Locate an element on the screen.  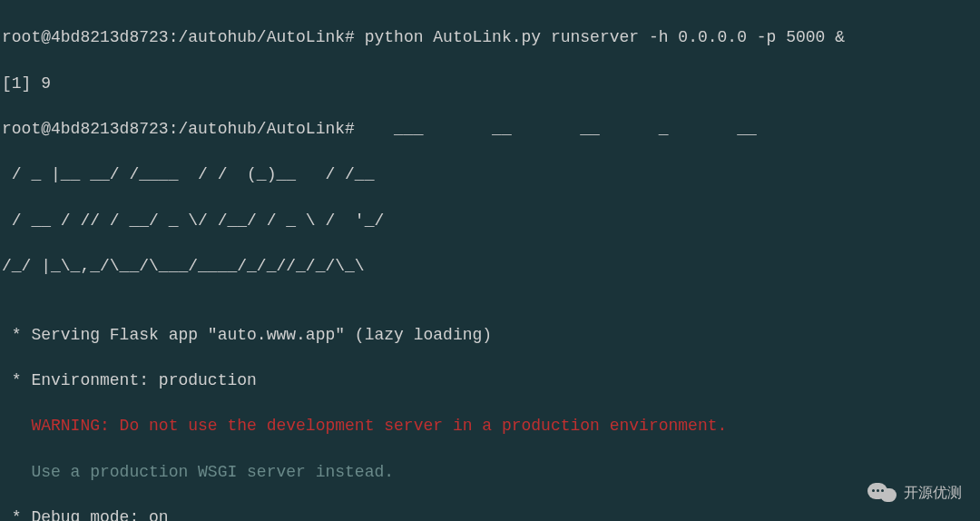
flask-warning: WARNING: Do not use the development serv… is located at coordinates (490, 427).